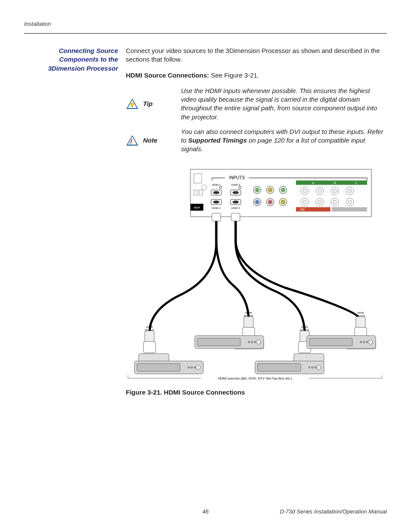 The width and height of the screenshot is (411, 532). Describe the element at coordinates (216, 208) in the screenshot. I see `svg-text: HDMI 2` at that location.